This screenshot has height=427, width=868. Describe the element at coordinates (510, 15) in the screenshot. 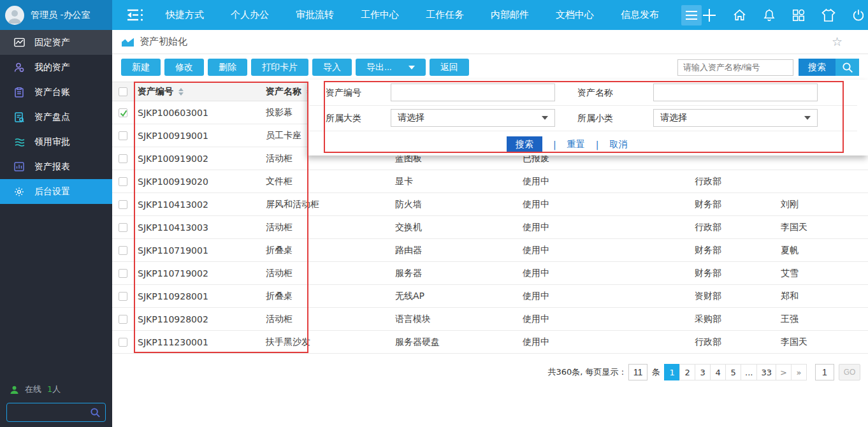

I see `nav-item-6: 内部邮件` at that location.